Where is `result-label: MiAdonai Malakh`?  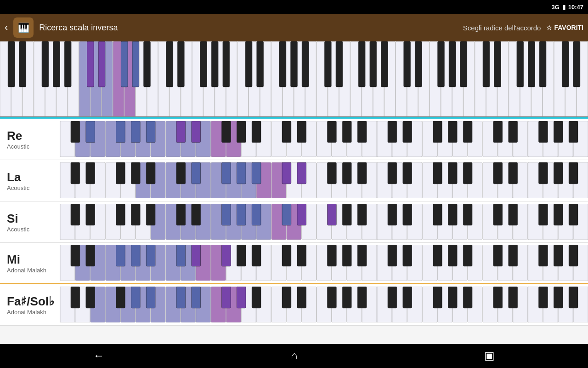 result-label: MiAdonai Malakh is located at coordinates (30, 263).